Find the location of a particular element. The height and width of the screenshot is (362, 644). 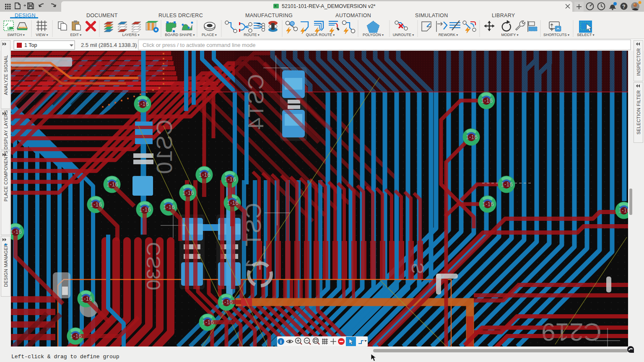

svg-text:Click or press / to activate c: Click or press / to activate command lin… is located at coordinates (199, 45).